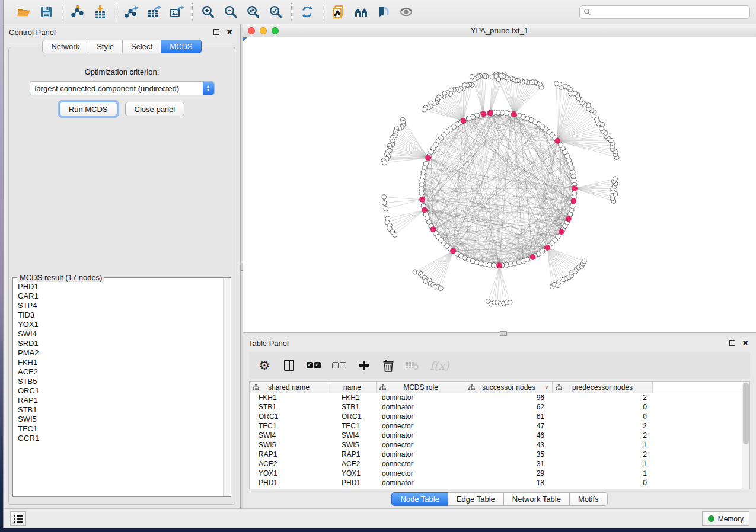 The image size is (756, 532). What do you see at coordinates (746, 414) in the screenshot?
I see `table-scrollbar-thumb` at bounding box center [746, 414].